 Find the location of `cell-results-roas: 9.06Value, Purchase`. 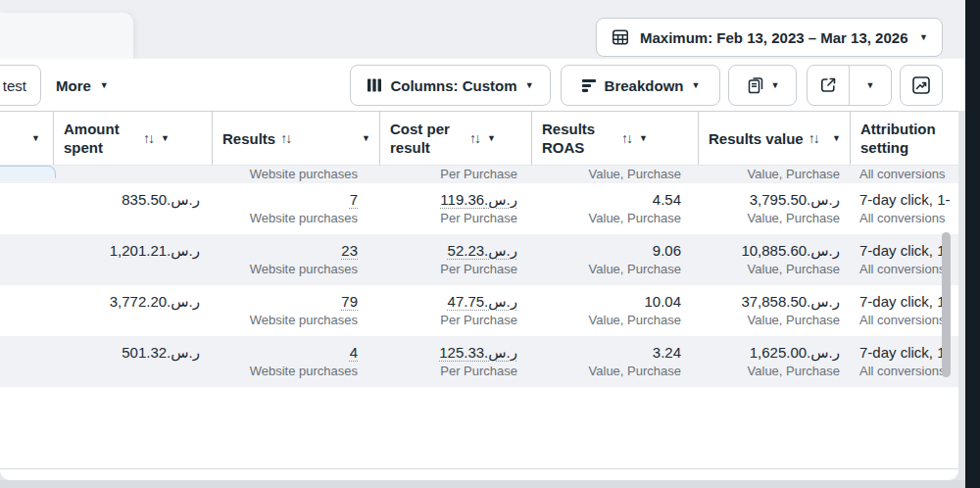

cell-results-roas: 9.06Value, Purchase is located at coordinates (614, 260).